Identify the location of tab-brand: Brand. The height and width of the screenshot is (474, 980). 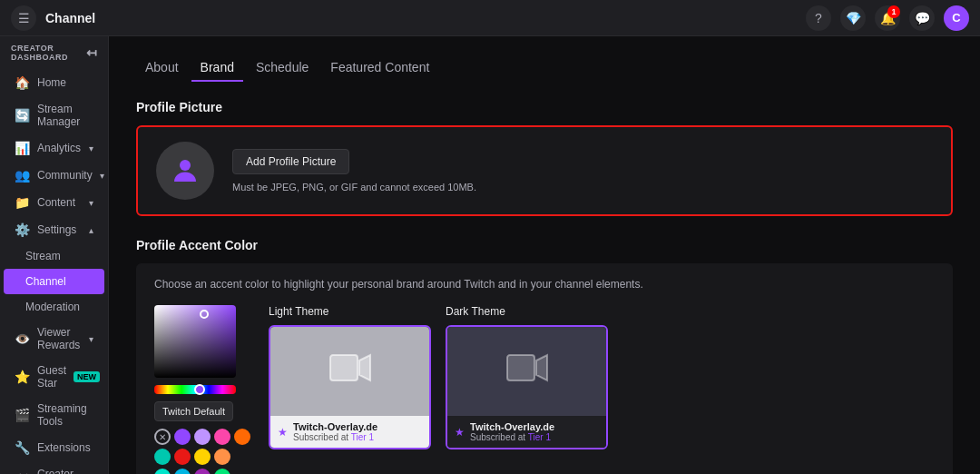
(218, 68).